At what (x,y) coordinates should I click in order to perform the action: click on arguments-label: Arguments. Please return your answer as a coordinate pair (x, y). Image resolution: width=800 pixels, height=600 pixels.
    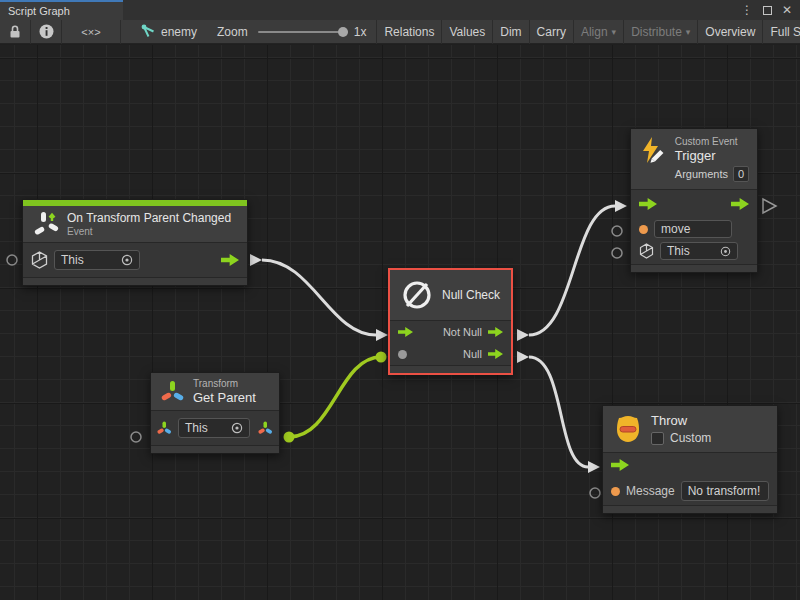
    Looking at the image, I should click on (702, 174).